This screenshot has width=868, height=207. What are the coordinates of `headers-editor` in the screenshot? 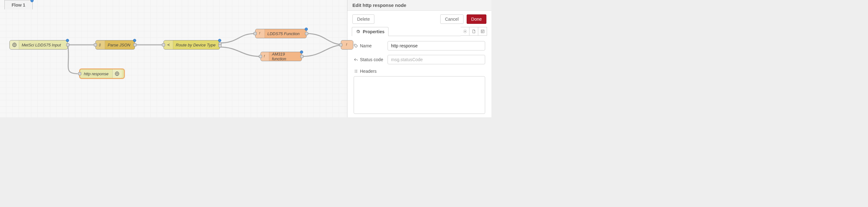 It's located at (420, 95).